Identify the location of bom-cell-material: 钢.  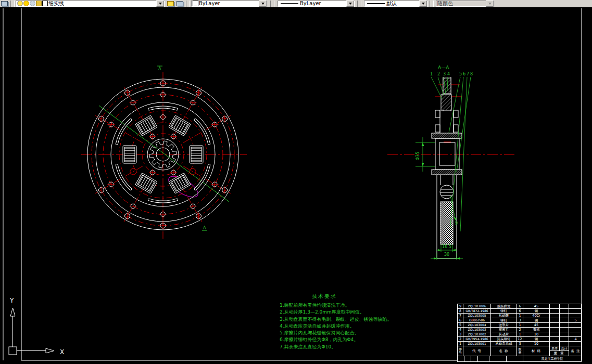
(536, 339).